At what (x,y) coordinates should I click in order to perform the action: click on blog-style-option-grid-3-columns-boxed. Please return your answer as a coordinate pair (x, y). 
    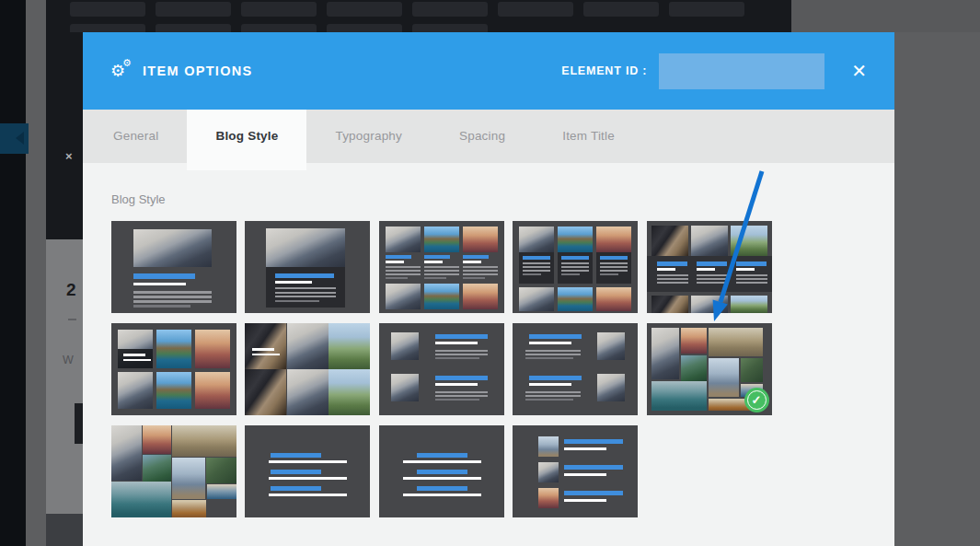
    Looking at the image, I should click on (575, 267).